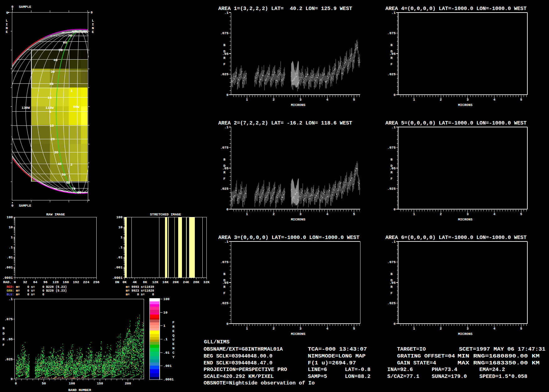 The width and height of the screenshot is (549, 392). What do you see at coordinates (140, 287) in the screenshot?
I see `svg-text: m= 9993 s=11639` at bounding box center [140, 287].